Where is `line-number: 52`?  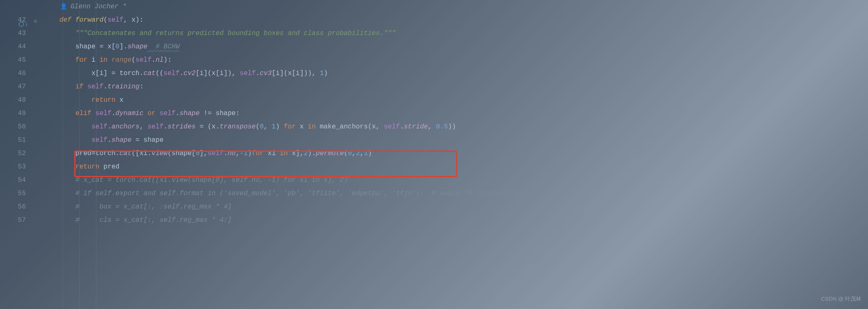
line-number: 52 is located at coordinates (13, 153).